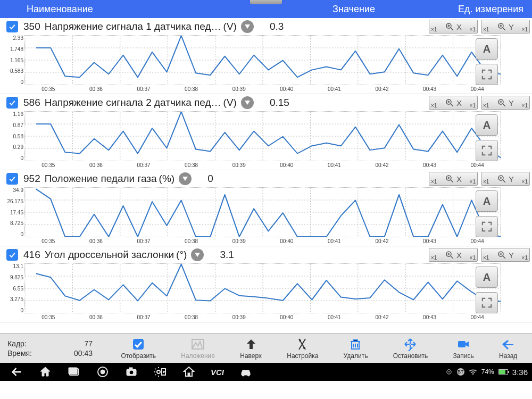 The width and height of the screenshot is (532, 399). What do you see at coordinates (32, 255) in the screenshot?
I see `pid-code: 416` at bounding box center [32, 255].